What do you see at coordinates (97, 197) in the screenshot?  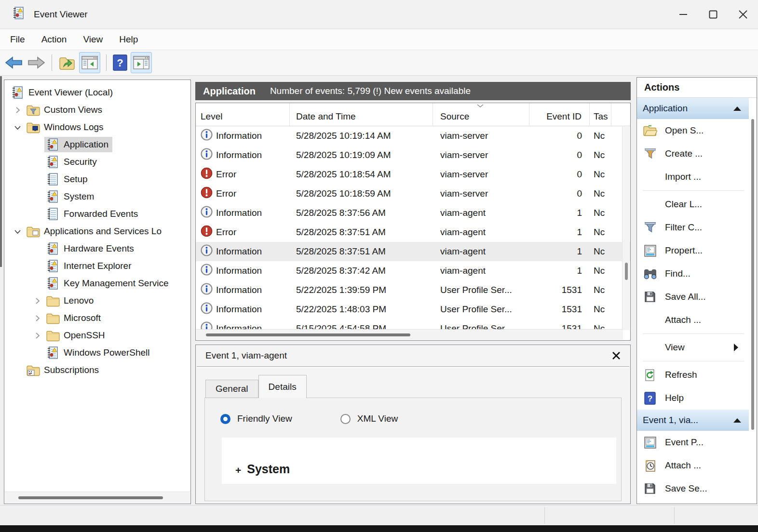 I see `tree-item-system: System` at bounding box center [97, 197].